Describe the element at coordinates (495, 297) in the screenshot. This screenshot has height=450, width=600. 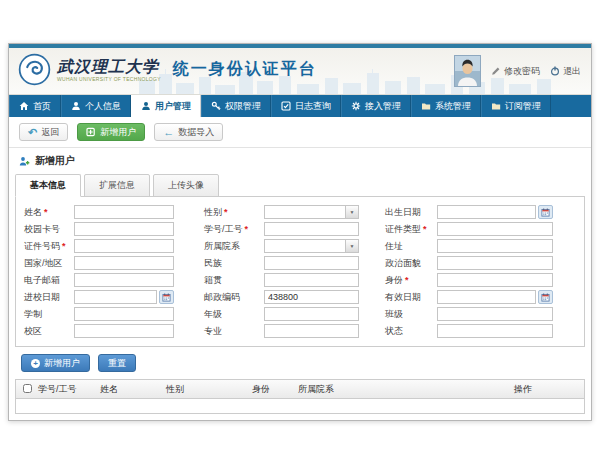
I see `valid-date-field` at that location.